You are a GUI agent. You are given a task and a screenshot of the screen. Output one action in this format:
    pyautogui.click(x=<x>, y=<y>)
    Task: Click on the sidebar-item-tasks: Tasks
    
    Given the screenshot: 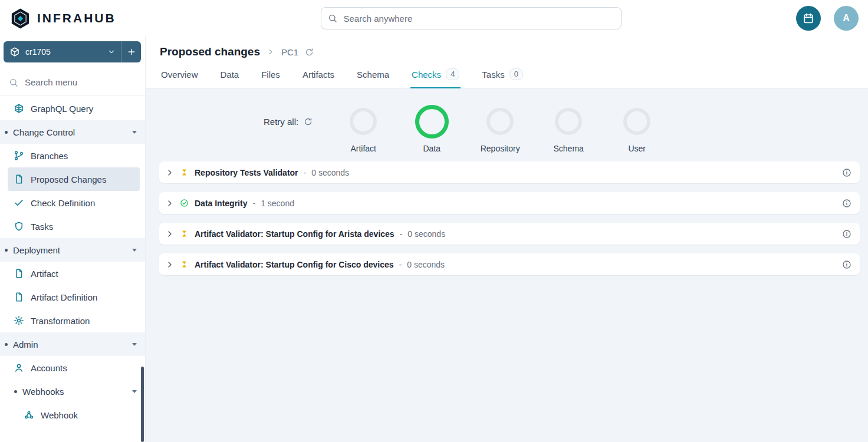 What is the action you would take?
    pyautogui.click(x=74, y=226)
    